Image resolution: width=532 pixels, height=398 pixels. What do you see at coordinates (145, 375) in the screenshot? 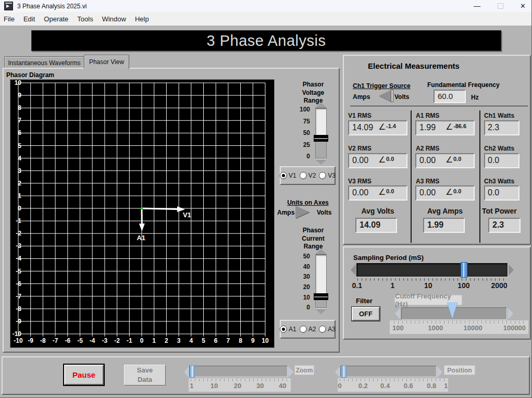
I see `save-data-button: Save Data` at bounding box center [145, 375].